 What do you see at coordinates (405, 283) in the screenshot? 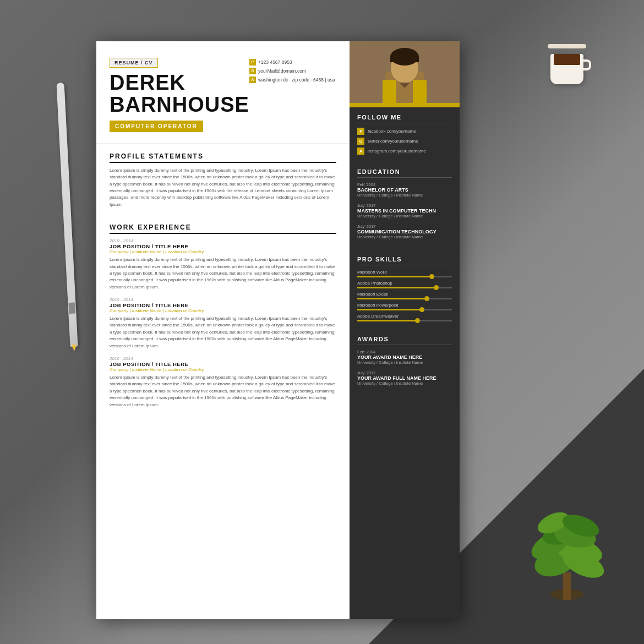
I see `skill-name: Adobe Photoshop` at bounding box center [405, 283].